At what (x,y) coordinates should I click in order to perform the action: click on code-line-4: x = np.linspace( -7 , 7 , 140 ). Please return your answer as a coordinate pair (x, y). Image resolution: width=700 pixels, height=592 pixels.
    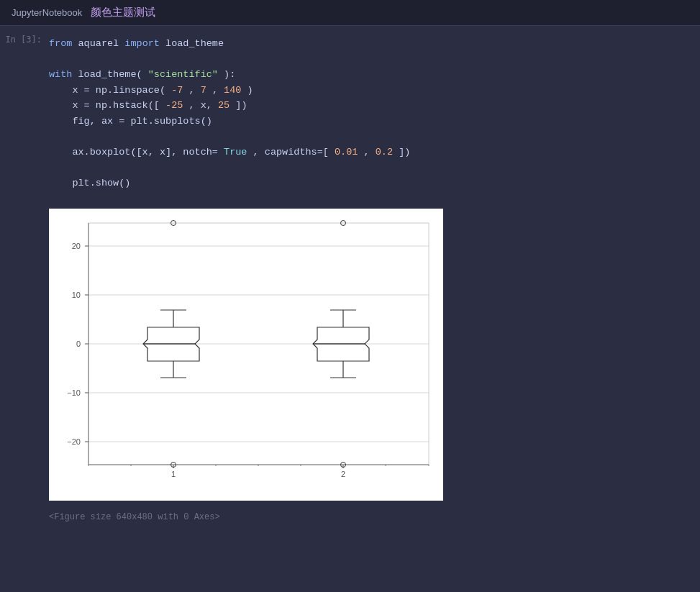
    Looking at the image, I should click on (368, 91).